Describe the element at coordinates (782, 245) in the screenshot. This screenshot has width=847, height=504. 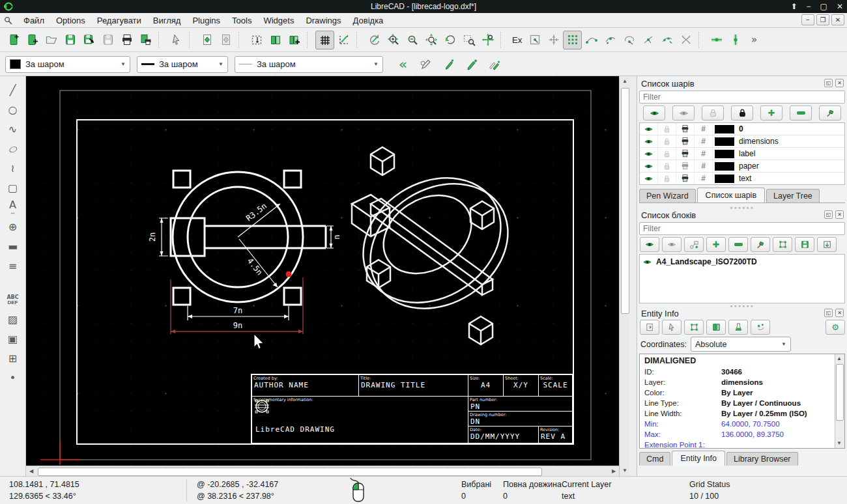
I see `edit-block-button` at that location.